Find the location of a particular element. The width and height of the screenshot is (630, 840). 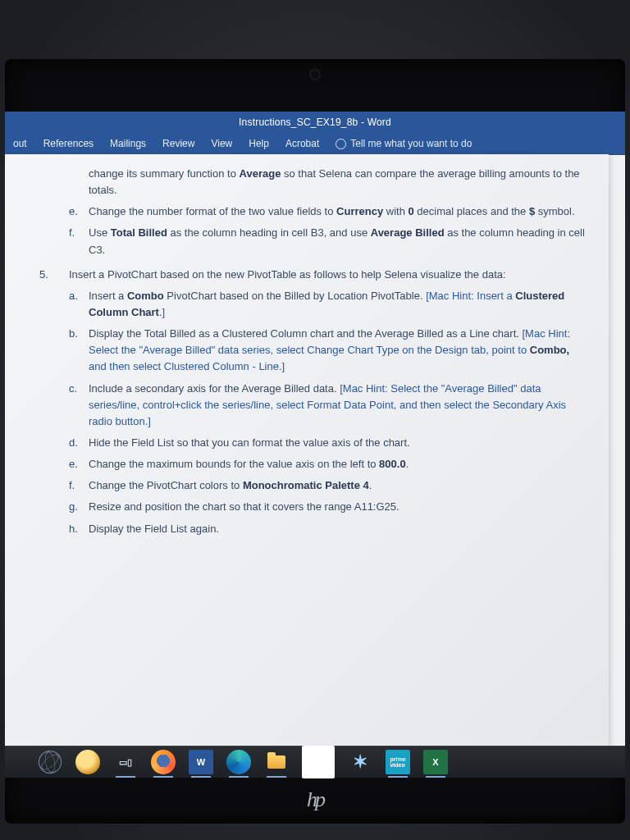

list-letter: h. is located at coordinates (79, 529).